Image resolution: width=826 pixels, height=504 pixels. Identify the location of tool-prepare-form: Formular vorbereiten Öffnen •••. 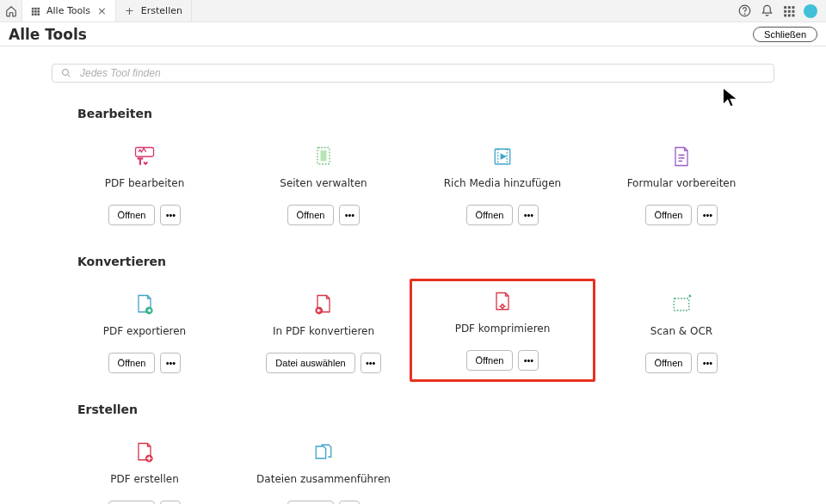
(681, 182).